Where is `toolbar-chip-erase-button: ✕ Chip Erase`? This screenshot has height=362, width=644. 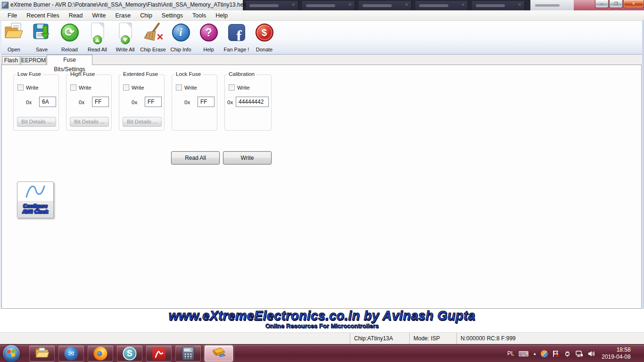 toolbar-chip-erase-button: ✕ Chip Erase is located at coordinates (153, 38).